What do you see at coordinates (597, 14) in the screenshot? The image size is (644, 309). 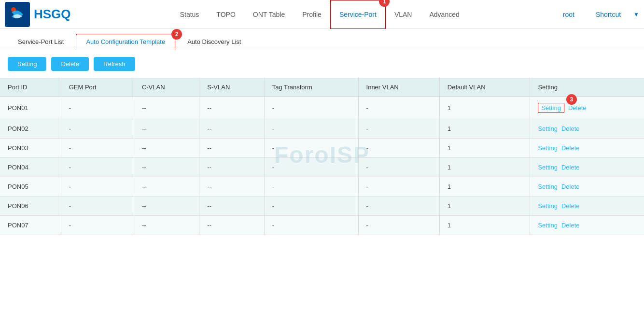 I see `nav-right: root Shortcut ▼` at bounding box center [597, 14].